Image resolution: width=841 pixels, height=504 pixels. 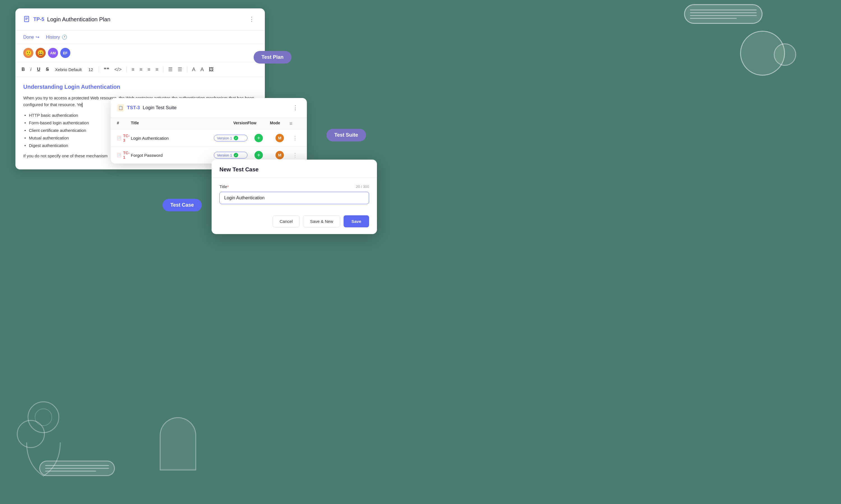 What do you see at coordinates (23, 69) in the screenshot?
I see `bold-button: B` at bounding box center [23, 69].